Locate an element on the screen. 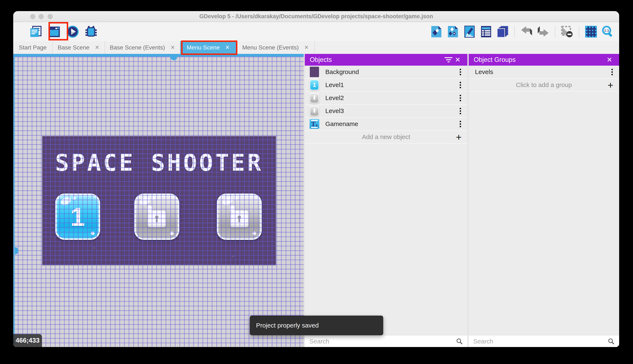 The width and height of the screenshot is (633, 364). search-icon is located at coordinates (459, 342).